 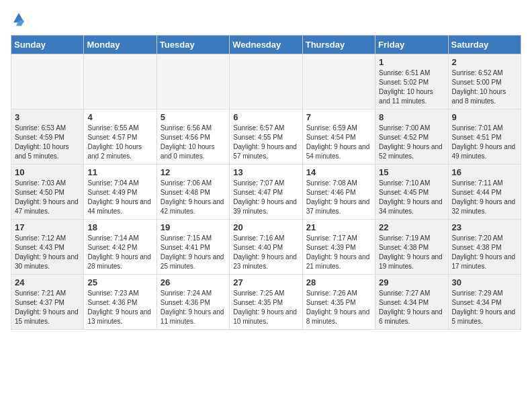 What do you see at coordinates (411, 62) in the screenshot?
I see `day-number: 1` at bounding box center [411, 62].